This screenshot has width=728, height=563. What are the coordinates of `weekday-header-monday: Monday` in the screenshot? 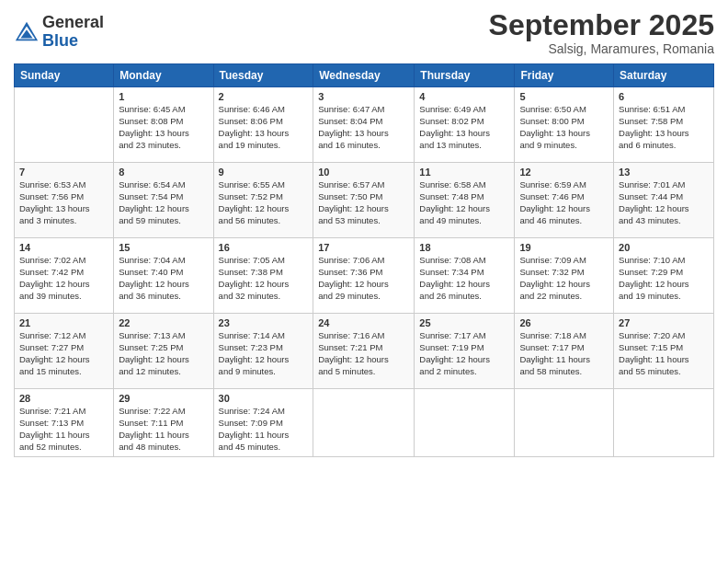 It's located at (164, 75).